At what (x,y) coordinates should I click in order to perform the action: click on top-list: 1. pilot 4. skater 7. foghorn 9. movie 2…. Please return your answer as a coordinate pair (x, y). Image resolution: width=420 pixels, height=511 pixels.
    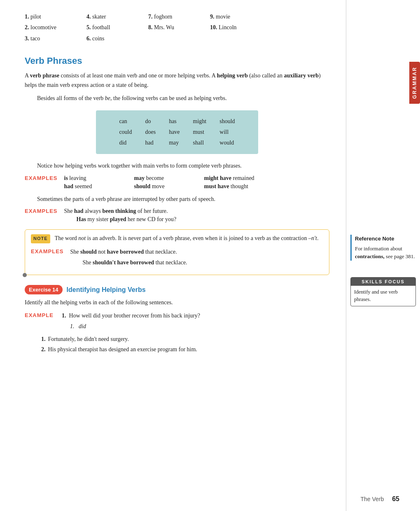
    Looking at the image, I should click on (177, 28).